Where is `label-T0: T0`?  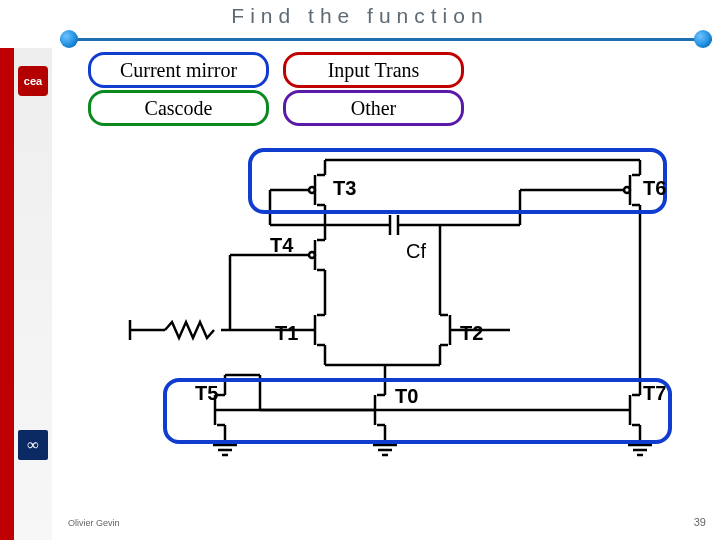 label-T0: T0 is located at coordinates (406, 396).